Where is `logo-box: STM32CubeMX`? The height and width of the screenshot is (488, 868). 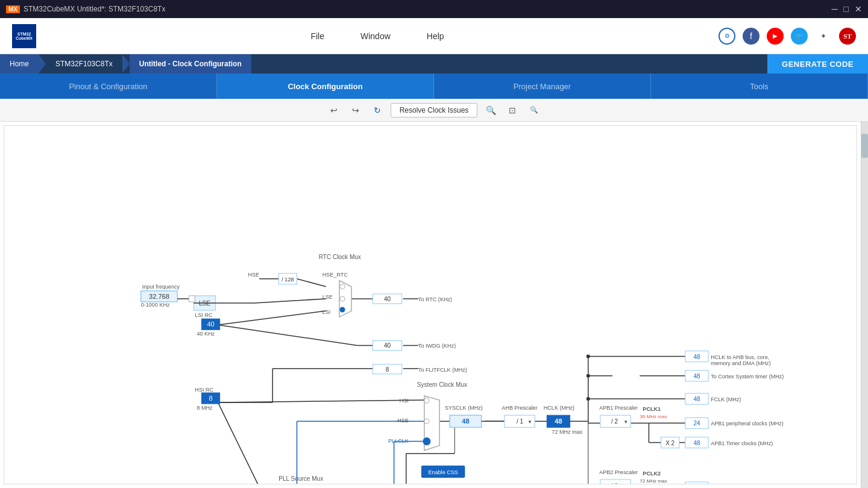 logo-box: STM32CubeMX is located at coordinates (24, 36).